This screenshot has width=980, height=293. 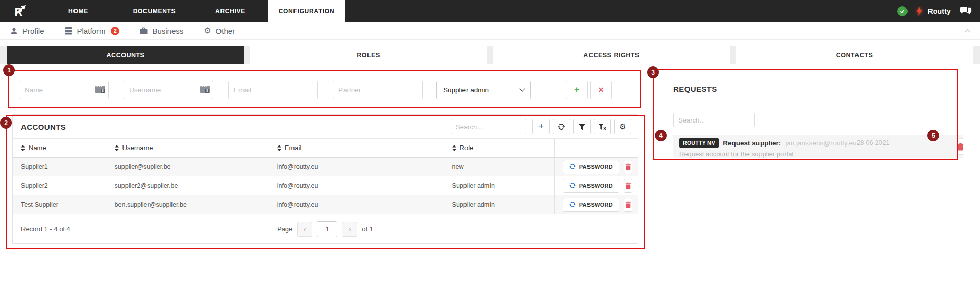 I want to click on status-check-icon, so click(x=902, y=11).